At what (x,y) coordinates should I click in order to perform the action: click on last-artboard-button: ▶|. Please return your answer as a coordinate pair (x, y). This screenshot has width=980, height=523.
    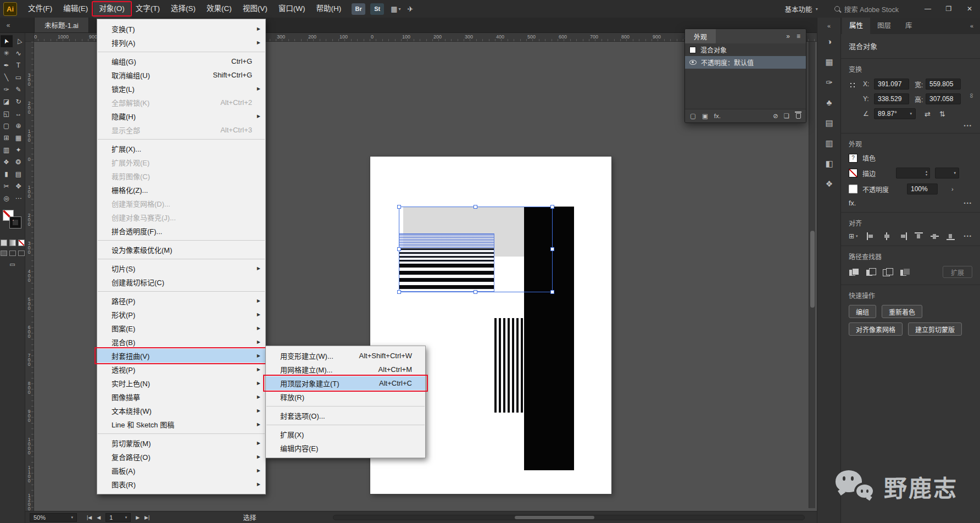
    Looking at the image, I should click on (147, 518).